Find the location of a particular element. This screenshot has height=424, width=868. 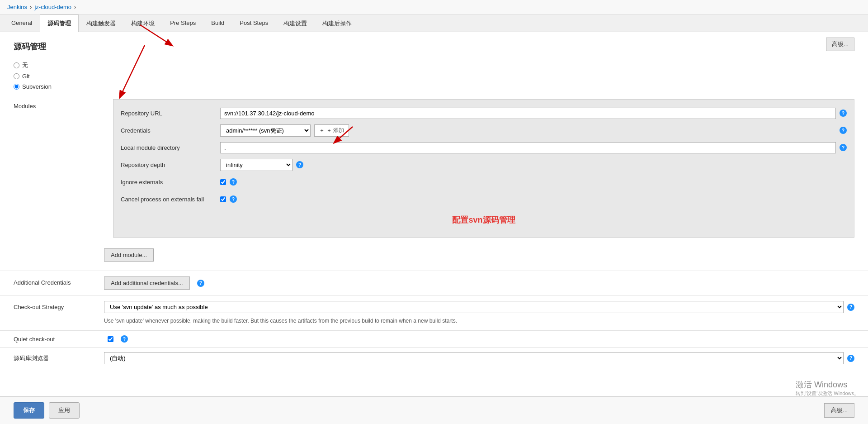

scm-radio-group: 无 Git Subversion is located at coordinates (434, 76).